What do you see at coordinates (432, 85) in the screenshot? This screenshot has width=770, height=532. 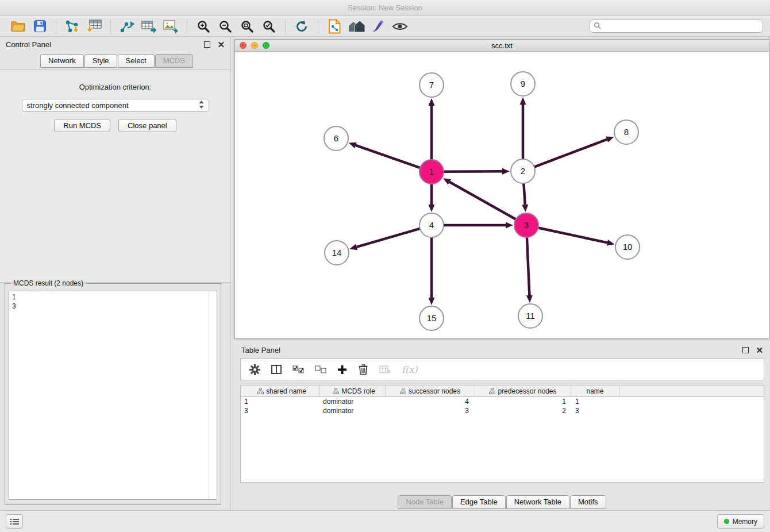 I see `graph-node-7: 7` at bounding box center [432, 85].